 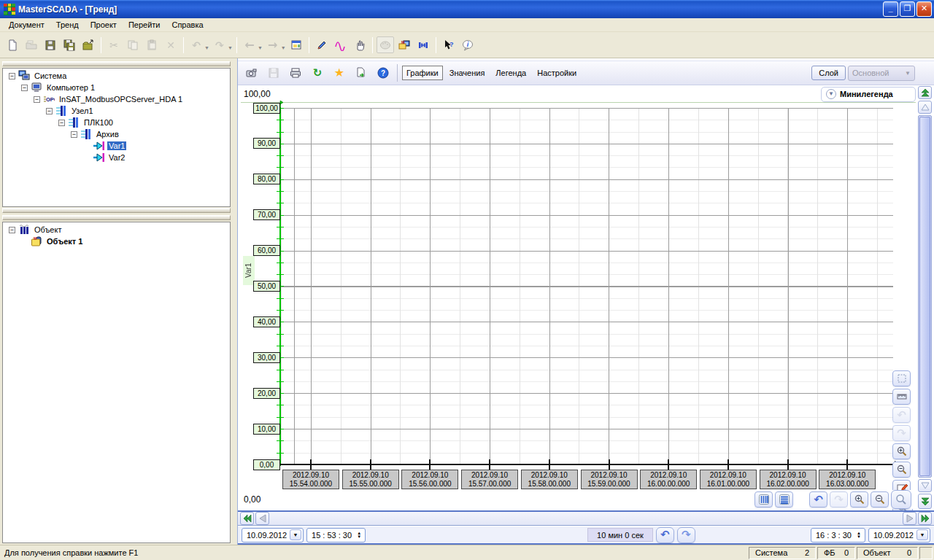 I want to click on redo-button: ↷, so click(x=220, y=45).